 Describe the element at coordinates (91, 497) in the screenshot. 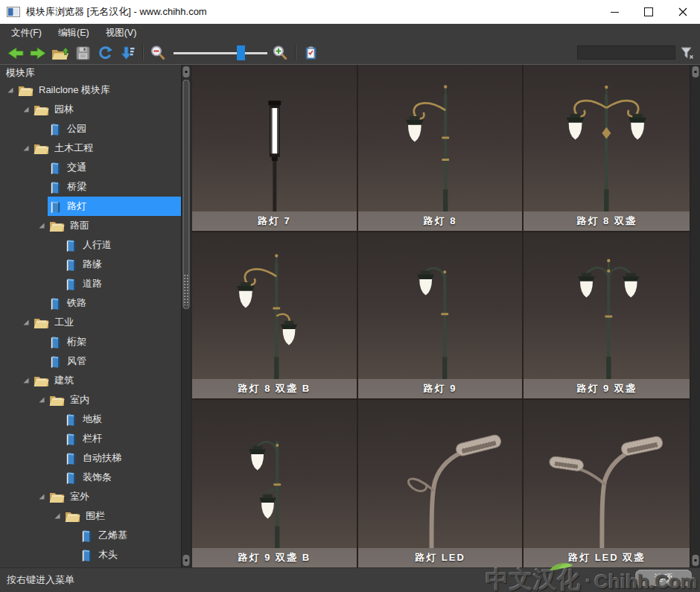

I see `tree-item-室外: 室外` at that location.